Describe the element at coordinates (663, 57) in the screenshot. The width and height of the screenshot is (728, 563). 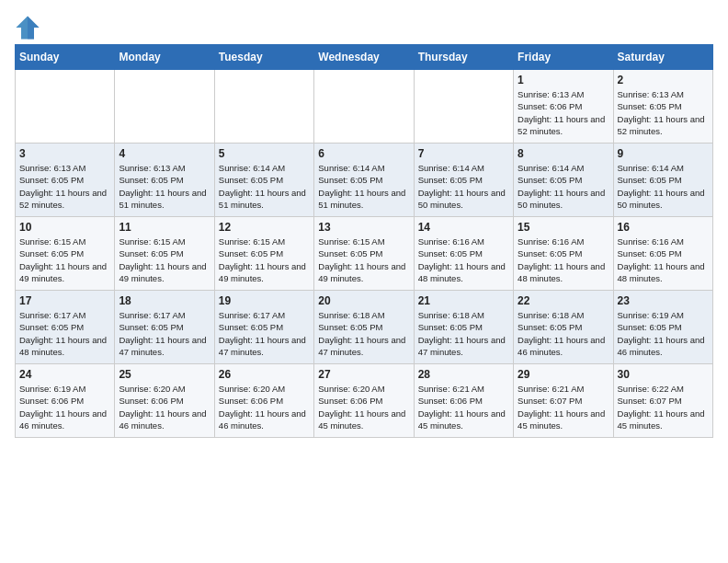
I see `header-cell-saturday: Saturday` at that location.